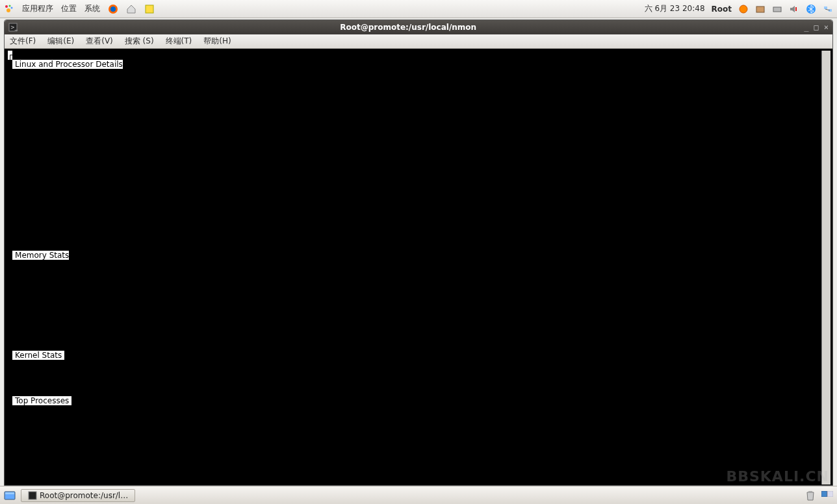 Image resolution: width=837 pixels, height=504 pixels. I want to click on update-icon, so click(743, 9).